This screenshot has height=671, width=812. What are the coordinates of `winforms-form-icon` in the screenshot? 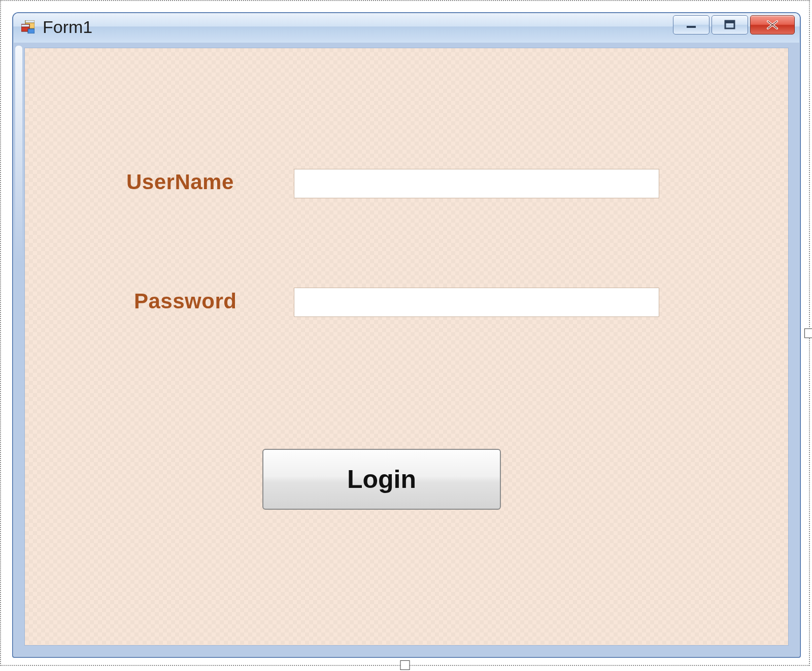 It's located at (28, 27).